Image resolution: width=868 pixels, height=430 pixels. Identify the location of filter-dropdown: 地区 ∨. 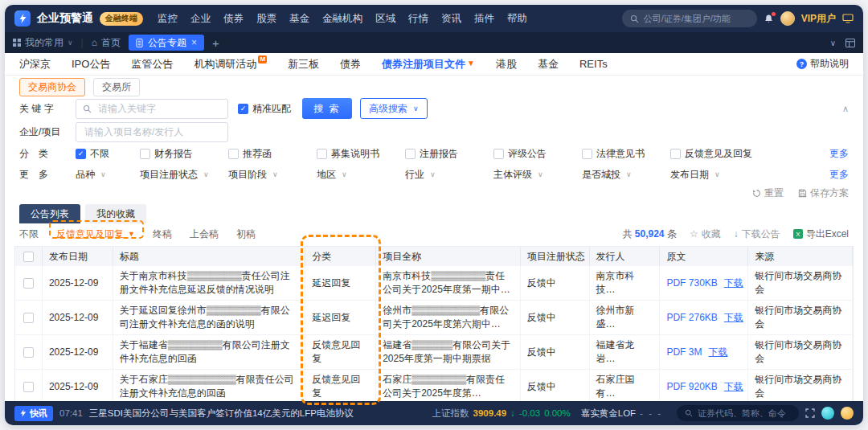
(361, 175).